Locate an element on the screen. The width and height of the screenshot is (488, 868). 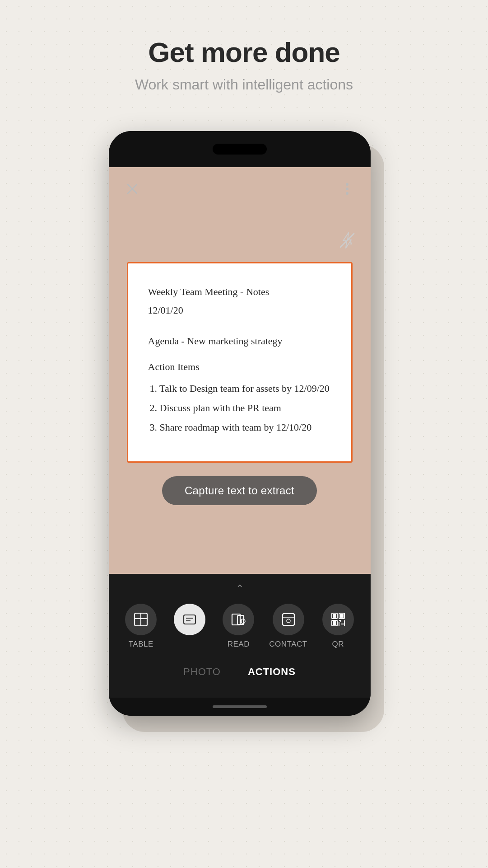
mode-actions is located at coordinates (190, 622).